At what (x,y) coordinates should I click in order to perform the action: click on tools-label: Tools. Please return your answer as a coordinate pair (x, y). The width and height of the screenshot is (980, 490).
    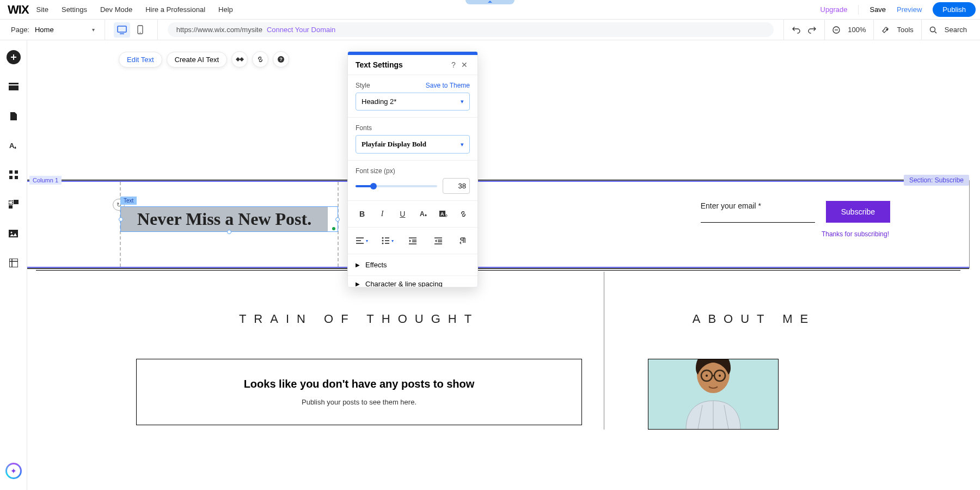
    Looking at the image, I should click on (905, 29).